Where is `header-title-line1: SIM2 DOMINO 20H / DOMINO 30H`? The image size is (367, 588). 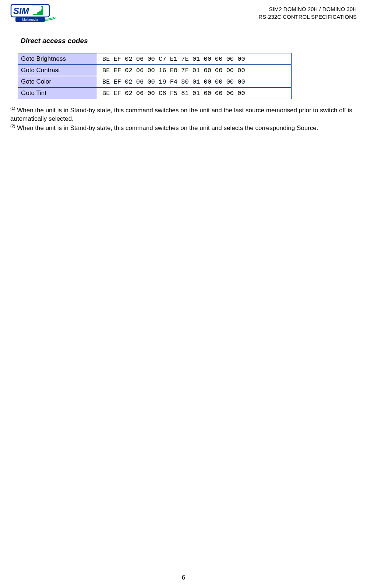 header-title-line1: SIM2 DOMINO 20H / DOMINO 30H is located at coordinates (313, 9).